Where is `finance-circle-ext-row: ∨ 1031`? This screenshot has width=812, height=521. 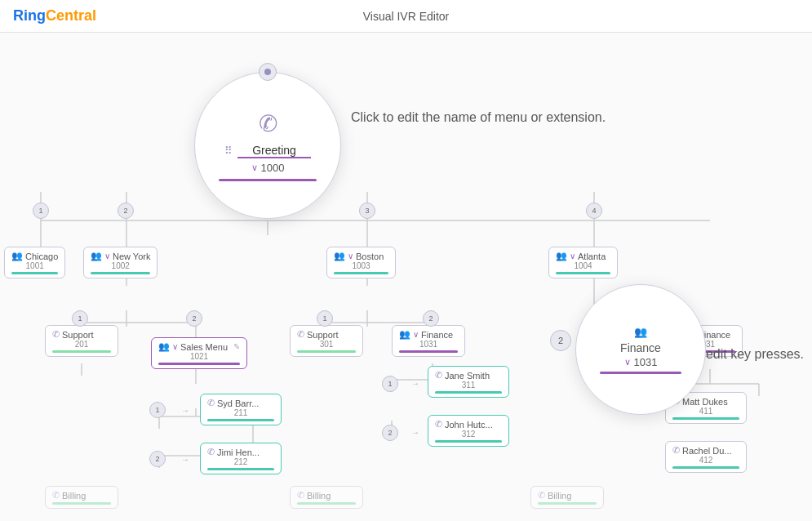 finance-circle-ext-row: ∨ 1031 is located at coordinates (641, 363).